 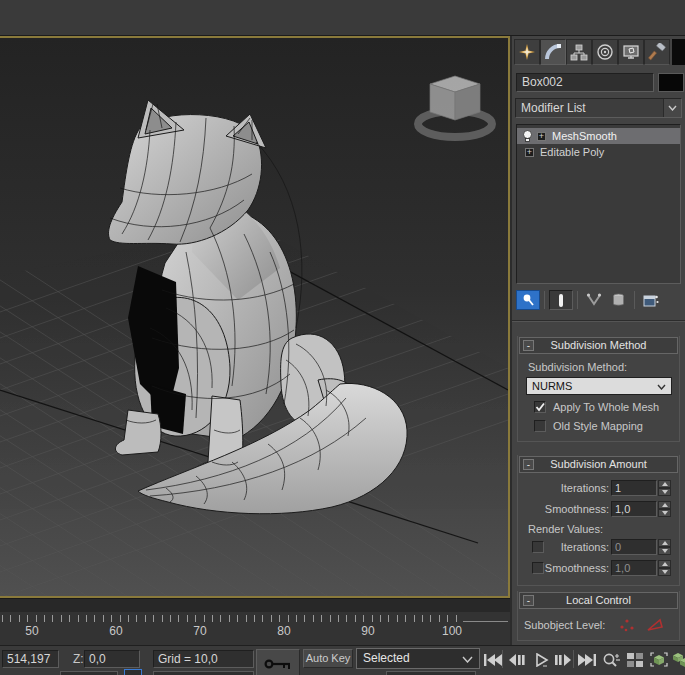 I want to click on make-unique-icon, so click(x=594, y=300).